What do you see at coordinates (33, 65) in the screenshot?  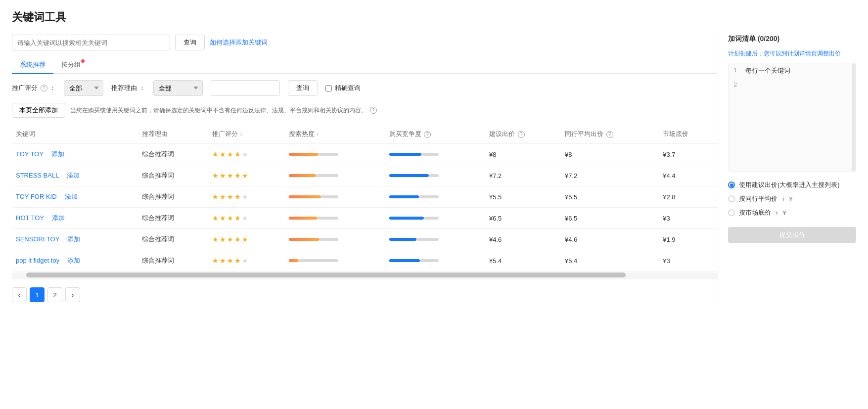 I see `tab-system-recommend: 系统推荐` at bounding box center [33, 65].